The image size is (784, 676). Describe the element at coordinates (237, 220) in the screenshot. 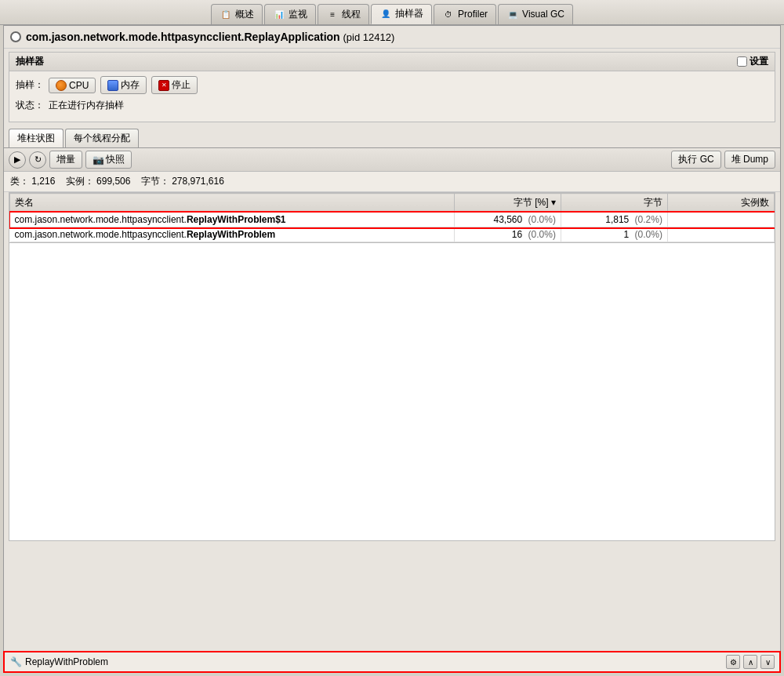

I see `row1-name-bold: ReplayWithProblem$1` at that location.